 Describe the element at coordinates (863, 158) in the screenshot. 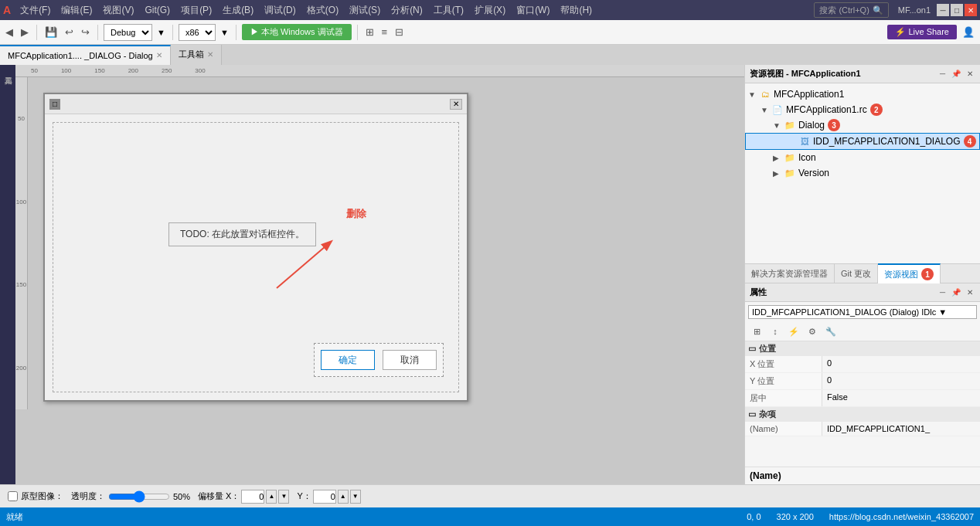

I see `tree-item-icon-folder: ▶ 📁 Icon` at that location.